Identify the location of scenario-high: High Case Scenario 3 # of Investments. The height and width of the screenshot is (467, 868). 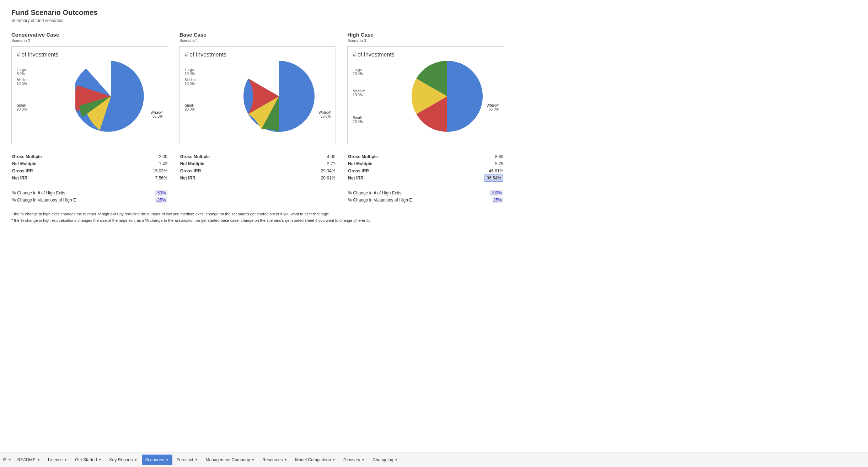
(426, 88).